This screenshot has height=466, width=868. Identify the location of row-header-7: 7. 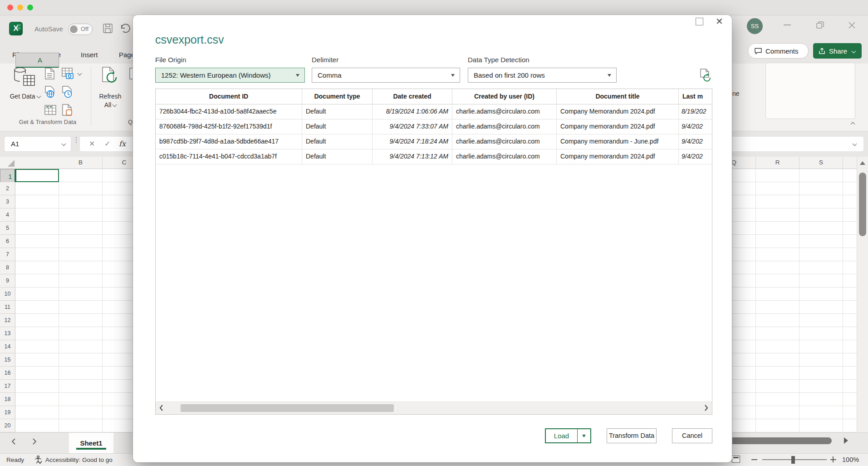
(8, 254).